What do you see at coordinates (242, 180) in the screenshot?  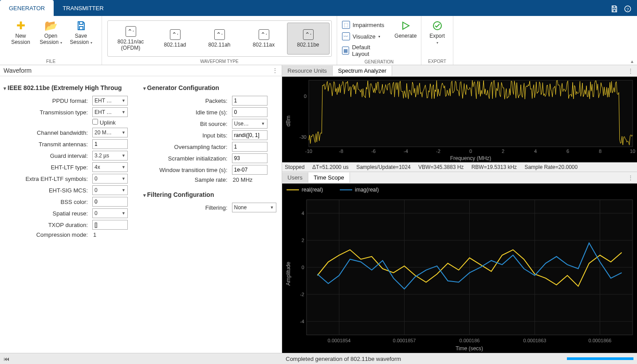 I see `sample-rate-value: 20 MHz` at bounding box center [242, 180].